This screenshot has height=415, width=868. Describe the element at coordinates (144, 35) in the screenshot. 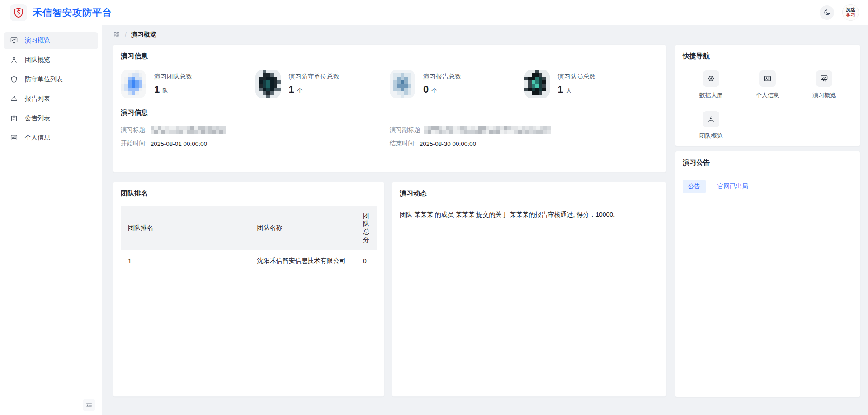

I see `breadcrumb-current: 演习概览` at that location.